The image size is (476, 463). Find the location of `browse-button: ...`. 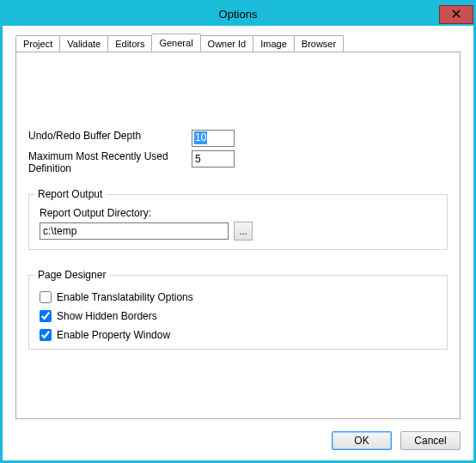

browse-button: ... is located at coordinates (243, 231).